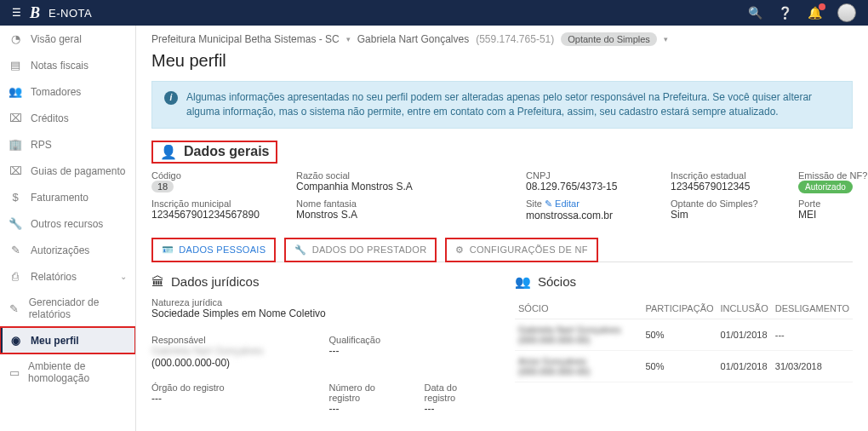 The width and height of the screenshot is (868, 431). Describe the element at coordinates (54, 277) in the screenshot. I see `sidebar-item-label: Relatórios` at that location.